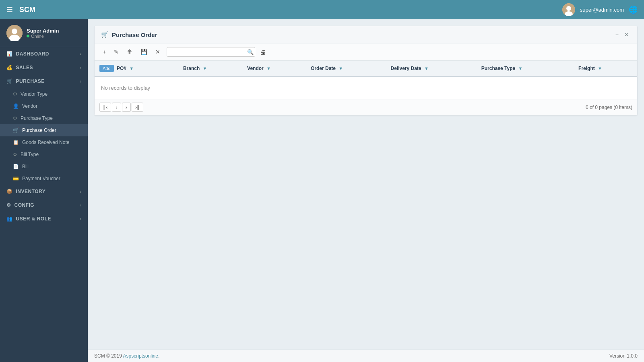  Describe the element at coordinates (33, 54) in the screenshot. I see `sidebar-item-label: DASHBOARD` at that location.